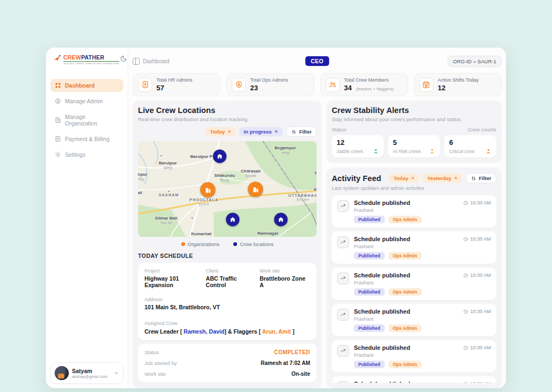 Image resolution: width=552 pixels, height=392 pixels. I want to click on stability-title: Crew Stability Alerts, so click(414, 110).